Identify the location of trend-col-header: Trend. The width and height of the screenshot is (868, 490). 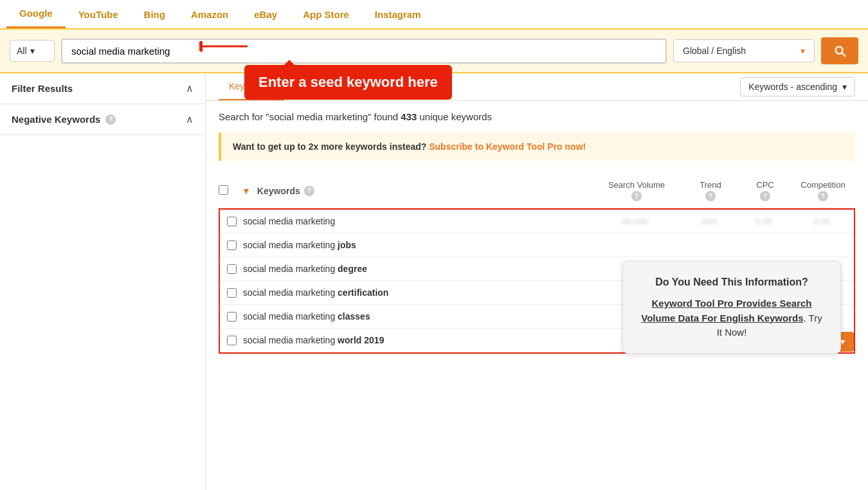
(710, 185).